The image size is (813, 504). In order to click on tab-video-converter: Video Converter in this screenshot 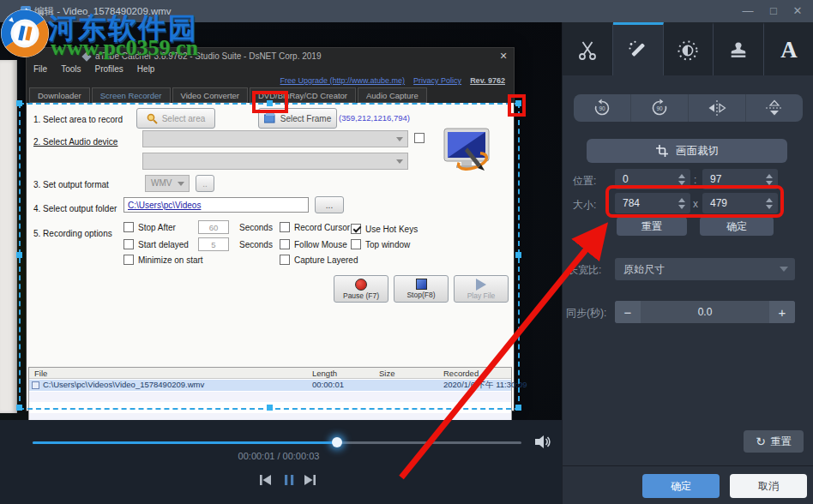, I will do `click(210, 95)`.